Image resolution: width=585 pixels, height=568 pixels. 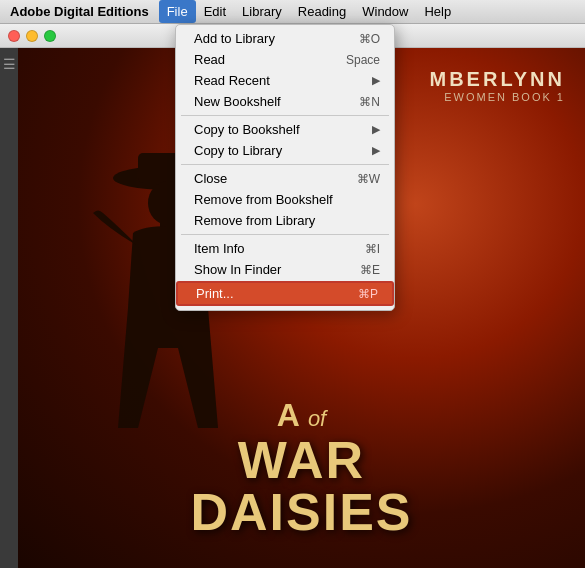 What do you see at coordinates (302, 460) in the screenshot?
I see `book-title-war: WAR` at bounding box center [302, 460].